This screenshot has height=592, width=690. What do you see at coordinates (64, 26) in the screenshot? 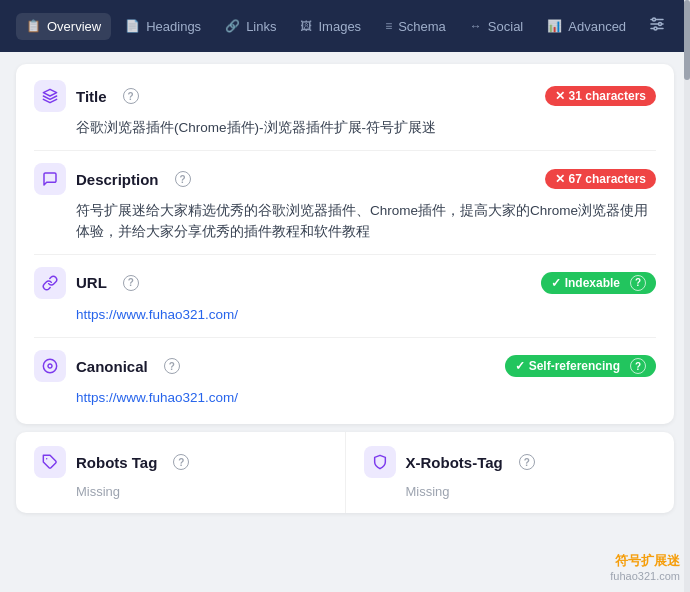
I see `nav-item-overview: 📋 Overview` at bounding box center [64, 26].